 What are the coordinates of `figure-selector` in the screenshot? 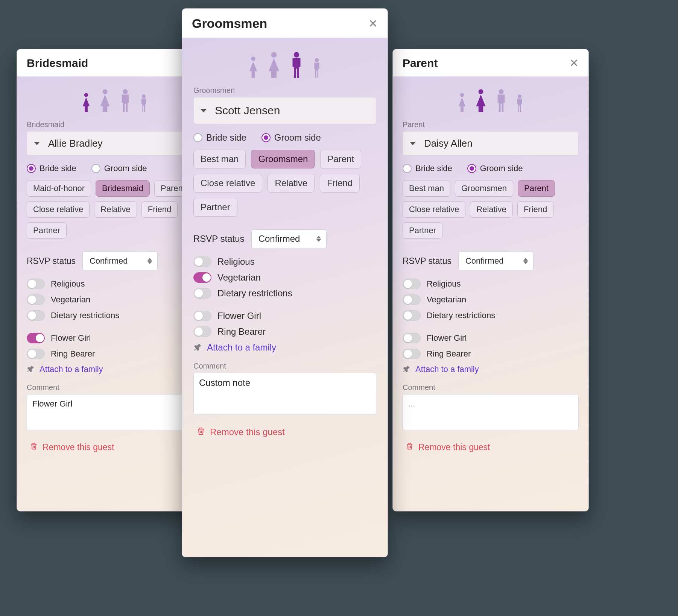 It's located at (285, 67).